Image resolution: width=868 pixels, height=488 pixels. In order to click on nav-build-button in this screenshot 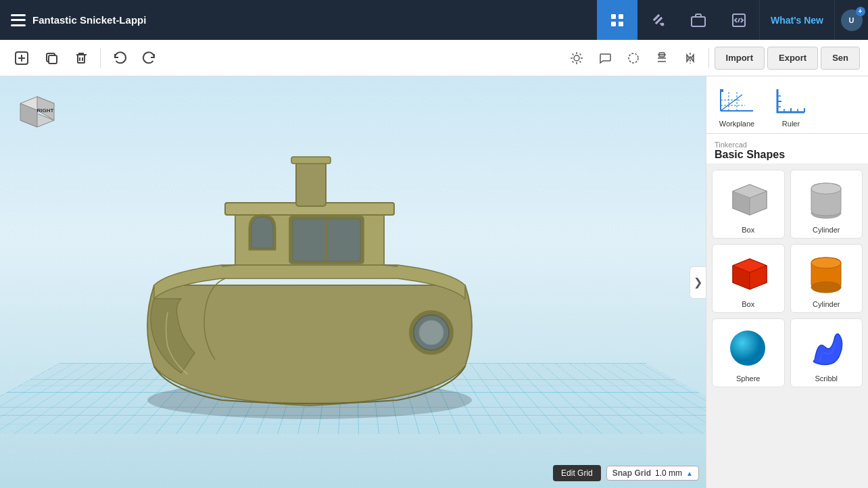, I will do `click(658, 20)`.